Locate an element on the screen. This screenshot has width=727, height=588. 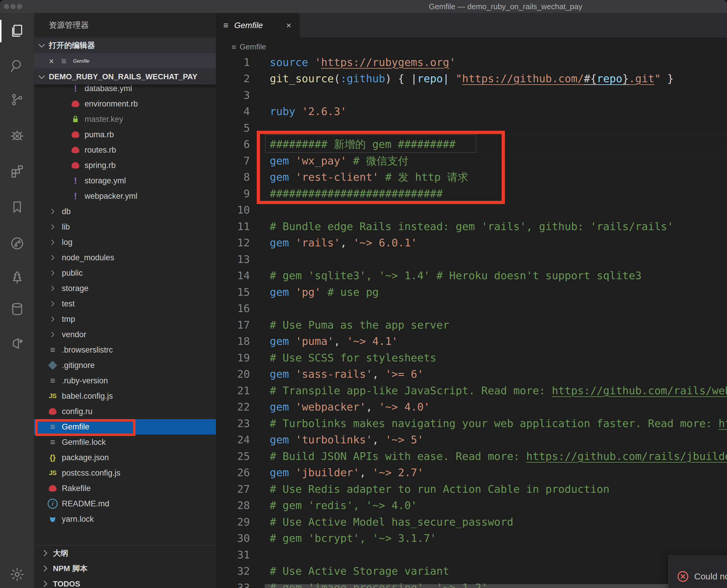
tree-item-.ruby-version: ≡.ruby-version is located at coordinates (125, 381).